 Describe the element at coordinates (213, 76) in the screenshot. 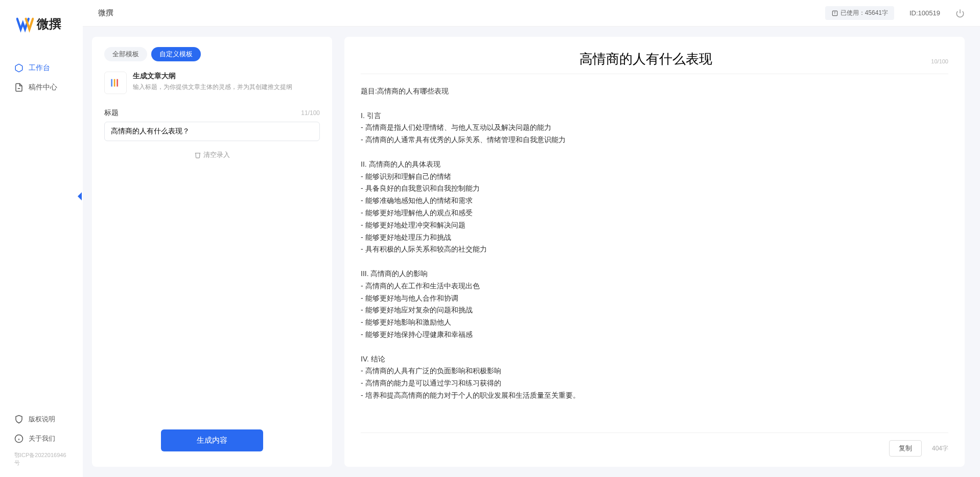

I see `template-title: 生成文章大纲` at that location.